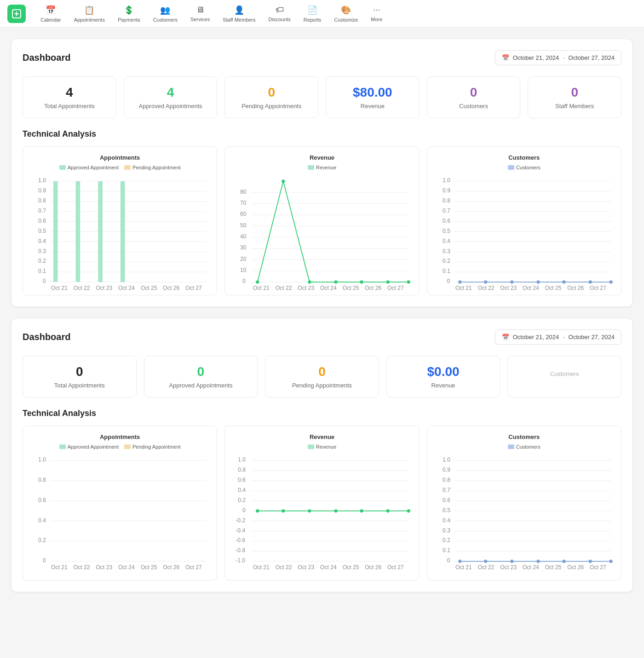 The image size is (644, 658). Describe the element at coordinates (243, 259) in the screenshot. I see `svg-text: 20` at that location.